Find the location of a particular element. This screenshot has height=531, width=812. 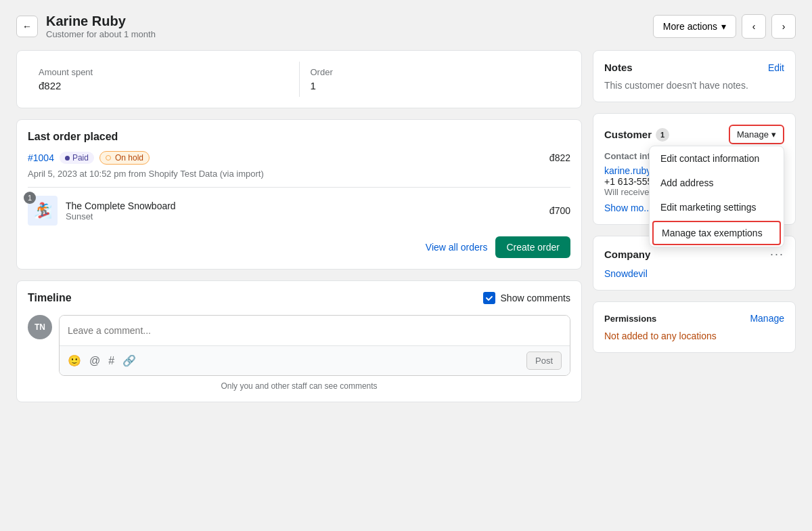

dropdown-edit-contact: Edit contact information is located at coordinates (717, 158).